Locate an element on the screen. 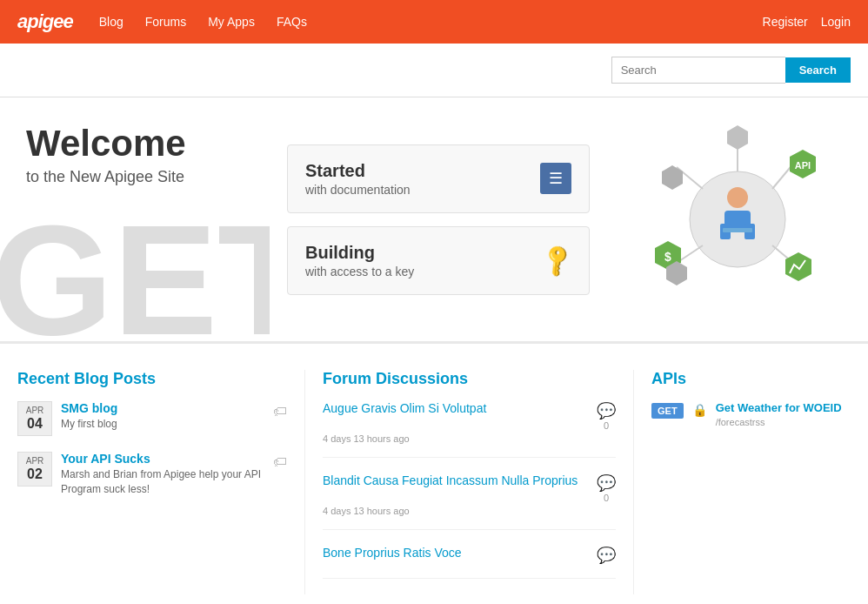 The height and width of the screenshot is (604, 868). blog-content-1: SMG blog My first blog is located at coordinates (163, 416).